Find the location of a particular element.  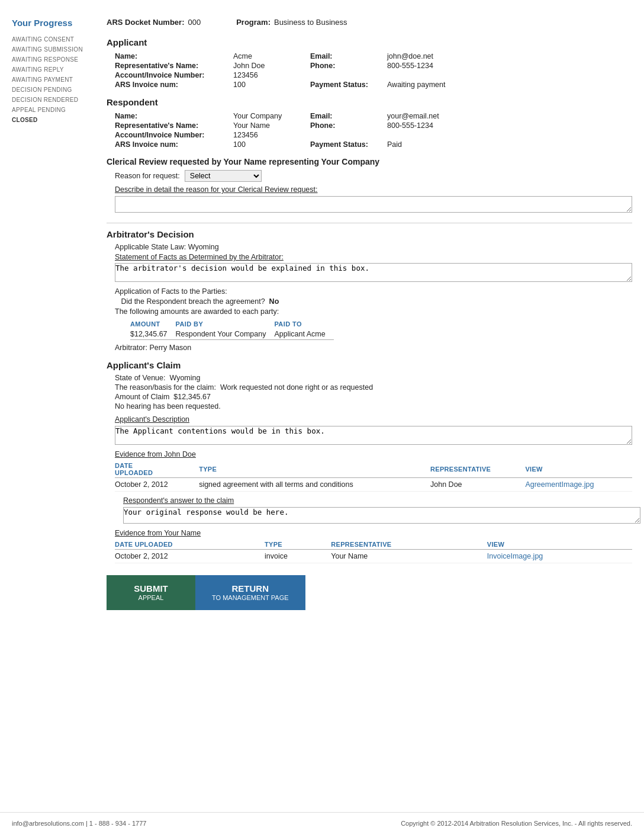

res-evidence-type-header: TYPE is located at coordinates (298, 545).